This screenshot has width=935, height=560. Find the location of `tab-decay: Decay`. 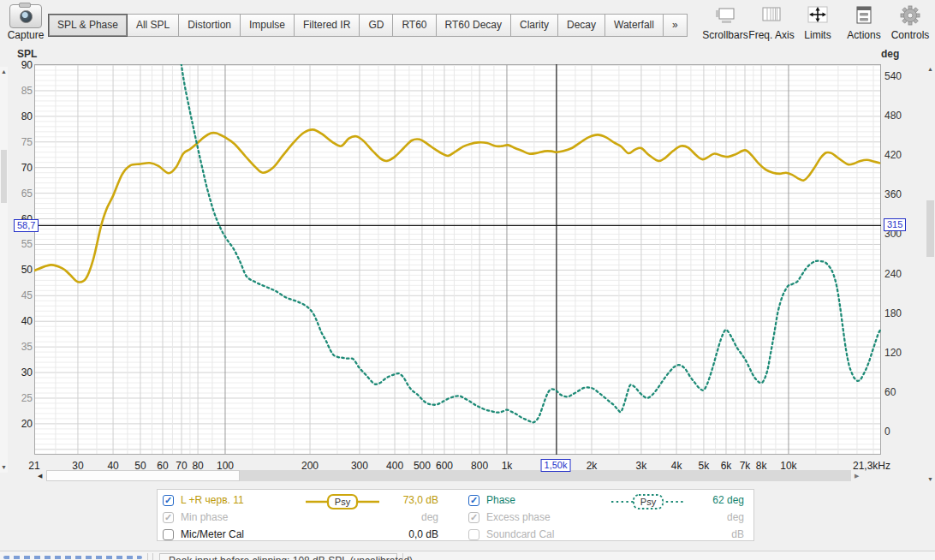

tab-decay: Decay is located at coordinates (581, 26).